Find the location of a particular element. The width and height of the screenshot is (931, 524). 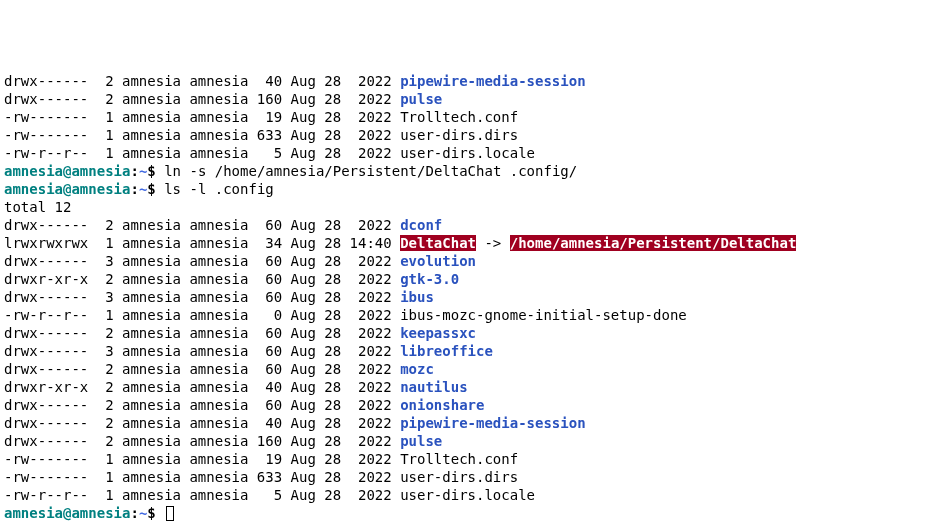

total-line: total 12 is located at coordinates (466, 207).